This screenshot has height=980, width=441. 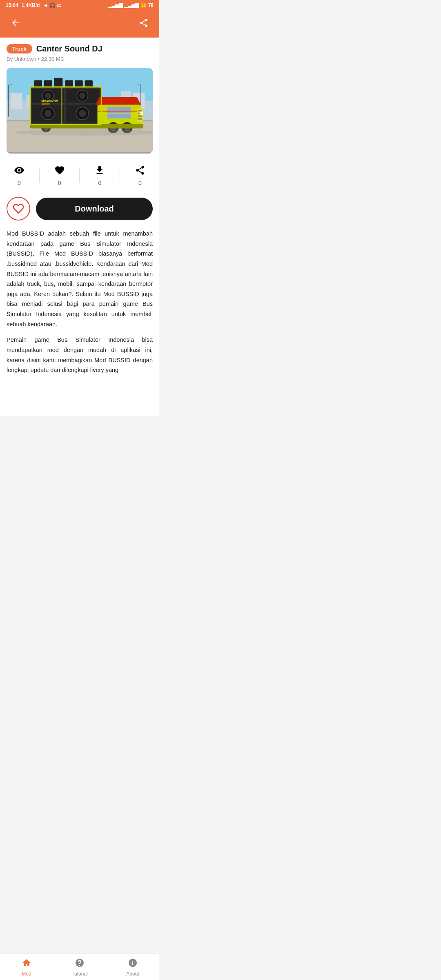 What do you see at coordinates (115, 5) in the screenshot?
I see `signal-icon: ▁▃▅▇` at bounding box center [115, 5].